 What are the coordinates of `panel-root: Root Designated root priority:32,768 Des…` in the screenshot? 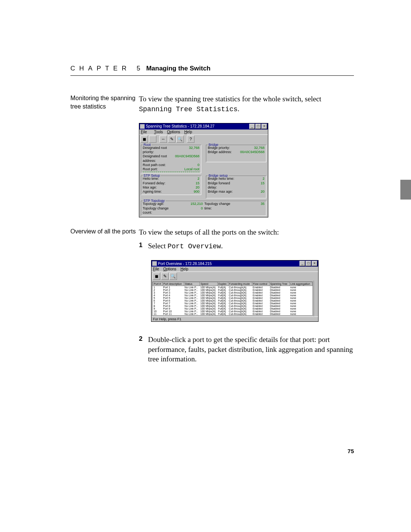 It's located at (171, 159).